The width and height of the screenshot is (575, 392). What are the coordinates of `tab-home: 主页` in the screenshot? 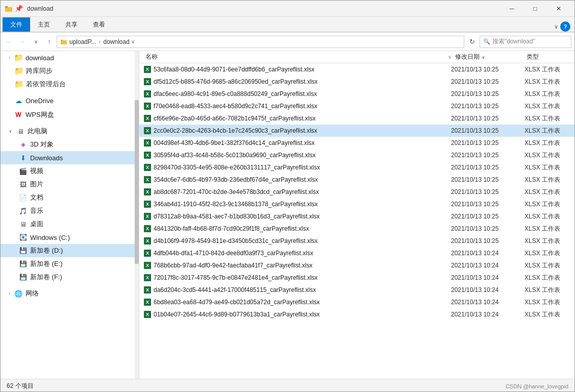 It's located at (44, 24).